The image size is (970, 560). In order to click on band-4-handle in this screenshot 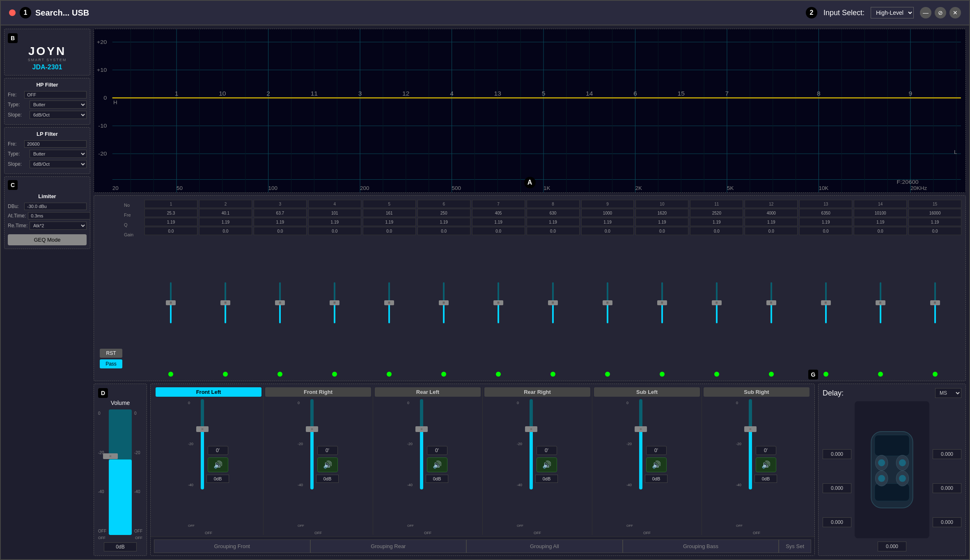, I will do `click(335, 303)`.